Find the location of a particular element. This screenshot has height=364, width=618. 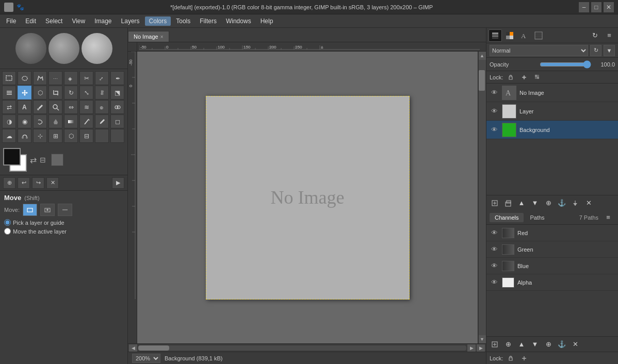

collapse-btn: ▶ is located at coordinates (118, 183).